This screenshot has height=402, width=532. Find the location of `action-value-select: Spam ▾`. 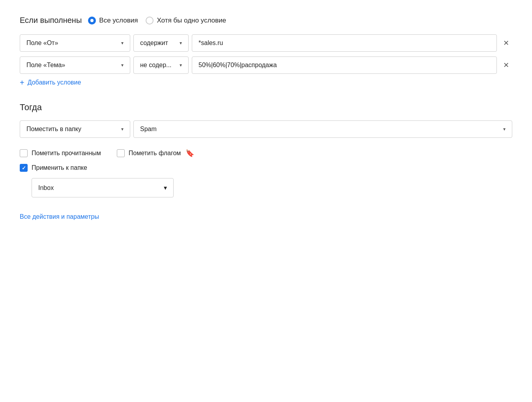

action-value-select: Spam ▾ is located at coordinates (323, 129).